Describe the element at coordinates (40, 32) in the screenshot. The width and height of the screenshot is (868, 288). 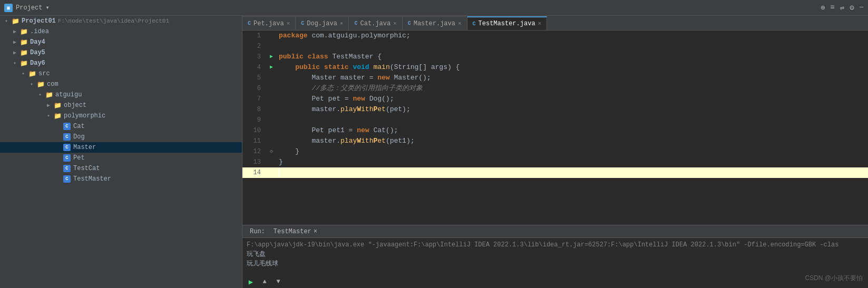
I see `idea-label: .idea` at that location.